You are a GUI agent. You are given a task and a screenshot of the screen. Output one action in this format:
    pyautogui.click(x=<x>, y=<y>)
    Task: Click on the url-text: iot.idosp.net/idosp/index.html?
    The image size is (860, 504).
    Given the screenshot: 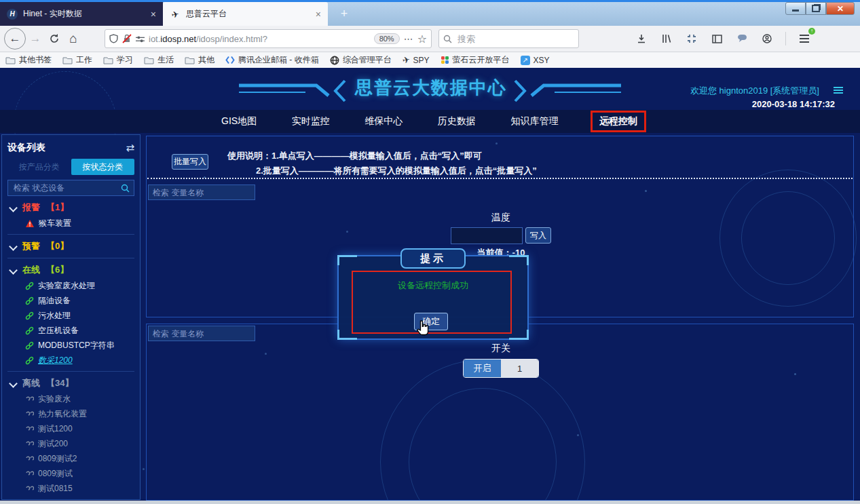 What is the action you would take?
    pyautogui.click(x=259, y=39)
    